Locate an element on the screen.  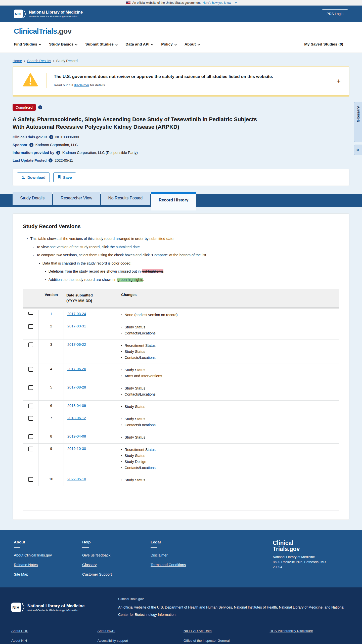
subfooter-link-no-fear-act-data: No FEAR Act Data is located at coordinates (198, 631).